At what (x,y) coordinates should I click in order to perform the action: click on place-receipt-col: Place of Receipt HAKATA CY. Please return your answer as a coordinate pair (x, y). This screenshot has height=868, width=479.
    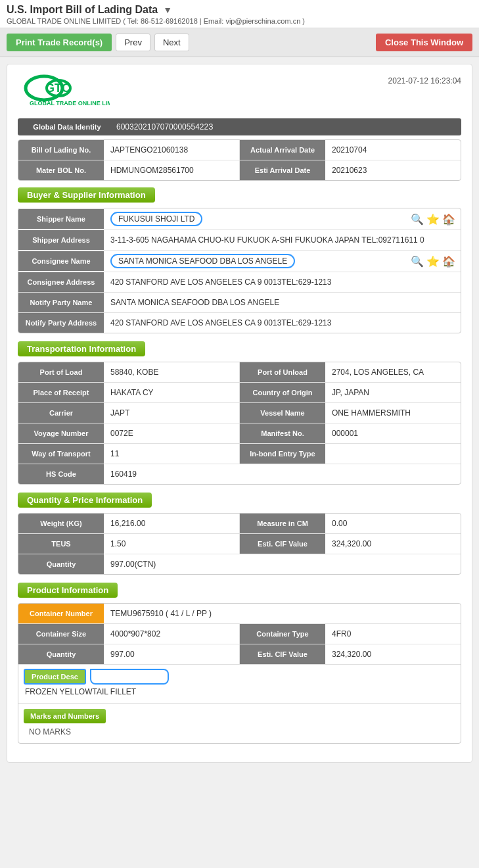
    Looking at the image, I should click on (129, 393).